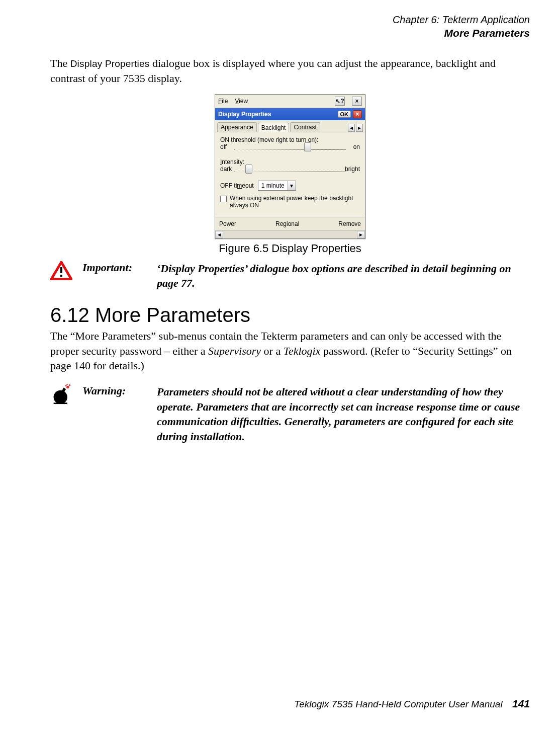  I want to click on intensity-row: Intensity: dark bright, so click(290, 168).